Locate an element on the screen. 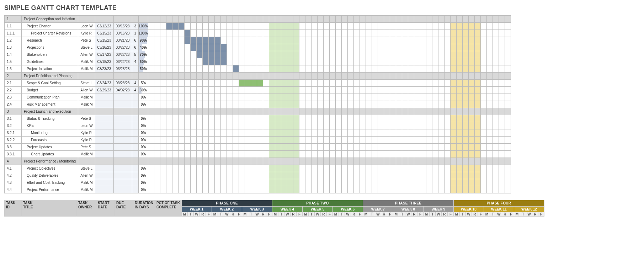  week-header: WEEK 1 is located at coordinates (196, 209).